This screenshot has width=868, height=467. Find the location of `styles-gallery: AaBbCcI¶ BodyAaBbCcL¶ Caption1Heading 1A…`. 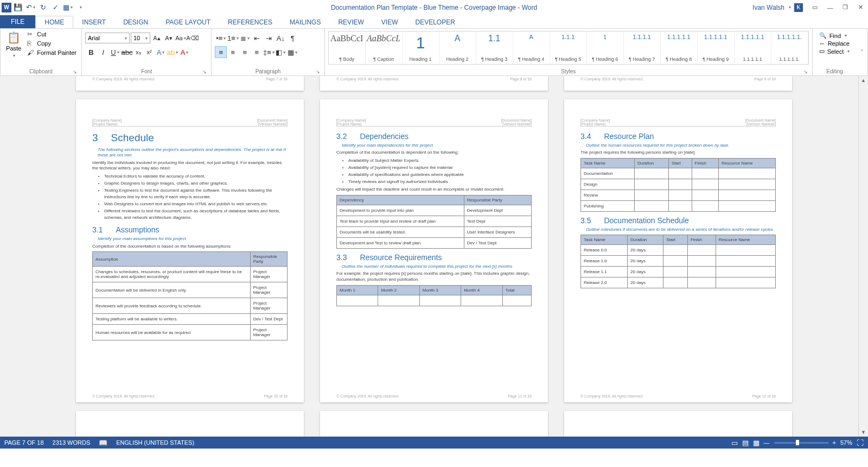

styles-gallery: AaBbCcI¶ BodyAaBbCcL¶ Caption1Heading 1A… is located at coordinates (569, 48).